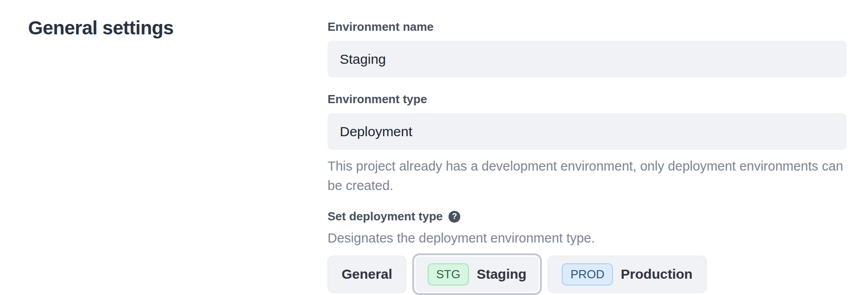 The width and height of the screenshot is (868, 295). Describe the element at coordinates (367, 274) in the screenshot. I see `option-general-label: General` at that location.